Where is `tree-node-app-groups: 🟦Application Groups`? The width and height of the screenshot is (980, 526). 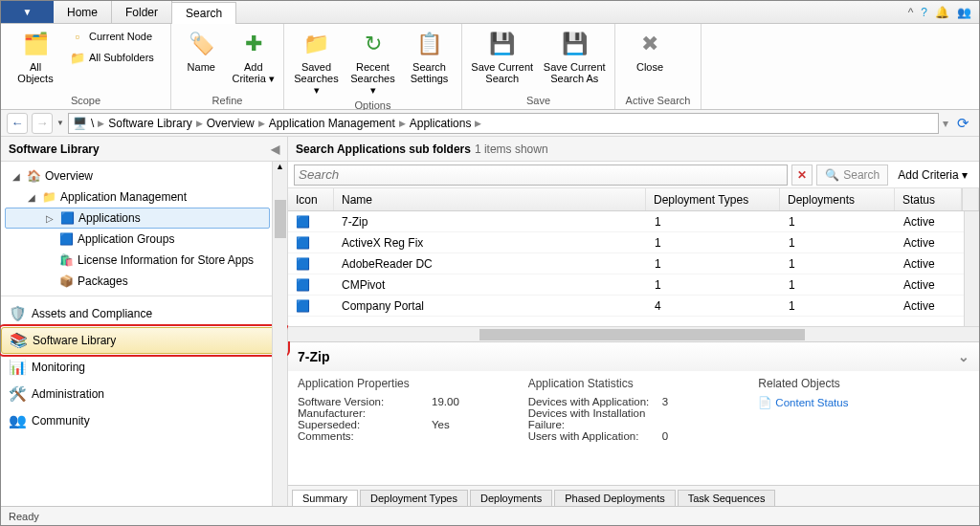 tree-node-app-groups: 🟦Application Groups is located at coordinates (138, 239).